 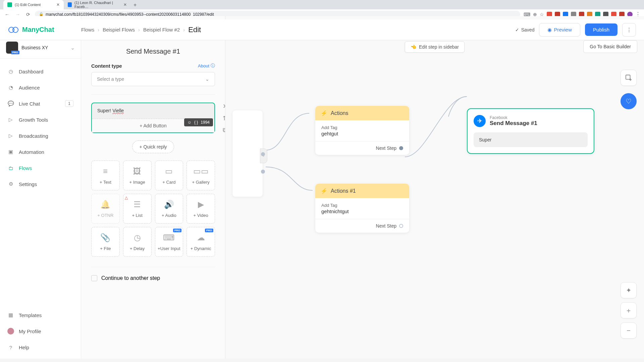 What do you see at coordinates (105, 176) in the screenshot?
I see `tile-text: ≡+ Text` at bounding box center [105, 176].